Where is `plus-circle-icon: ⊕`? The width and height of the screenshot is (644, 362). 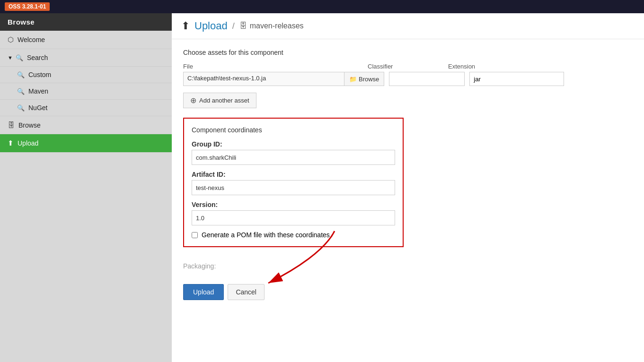 plus-circle-icon: ⊕ is located at coordinates (193, 100).